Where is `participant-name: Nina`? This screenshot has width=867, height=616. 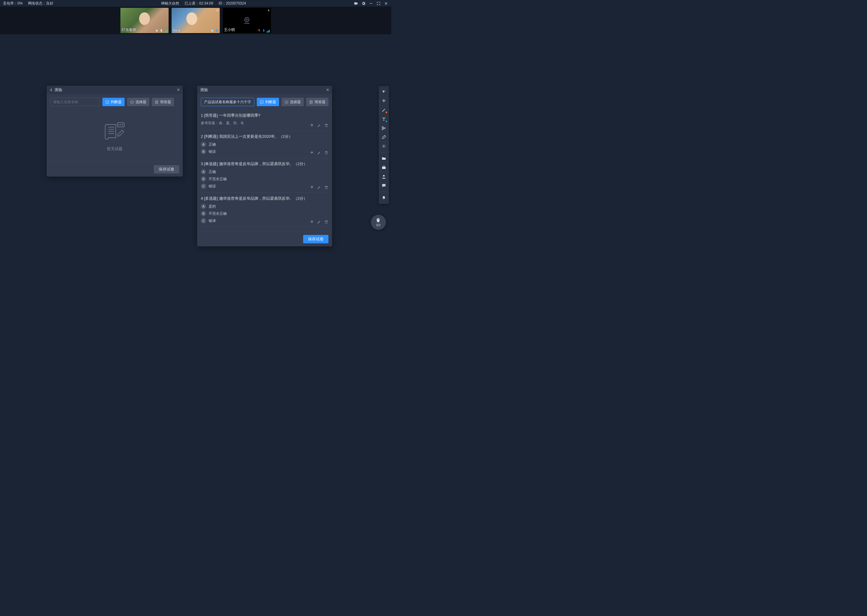 participant-name: Nina is located at coordinates (177, 30).